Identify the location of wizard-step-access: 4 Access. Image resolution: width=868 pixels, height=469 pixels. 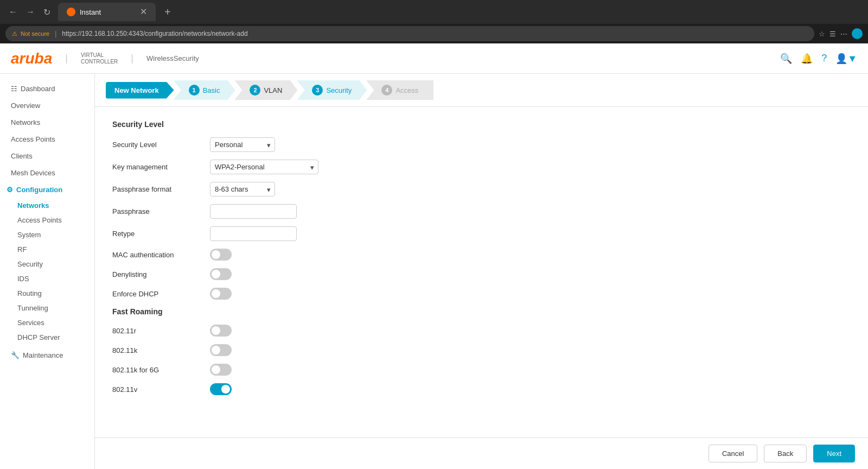
(400, 90).